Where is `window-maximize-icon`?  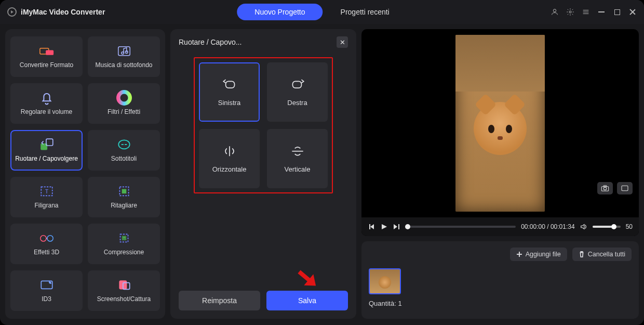
window-maximize-icon is located at coordinates (617, 12).